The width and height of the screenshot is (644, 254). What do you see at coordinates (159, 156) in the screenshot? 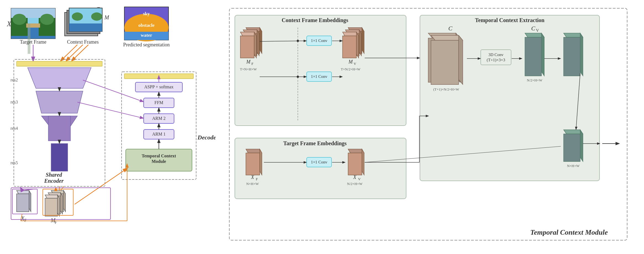
I see `tcm-label1: Temporal Context` at bounding box center [159, 156].